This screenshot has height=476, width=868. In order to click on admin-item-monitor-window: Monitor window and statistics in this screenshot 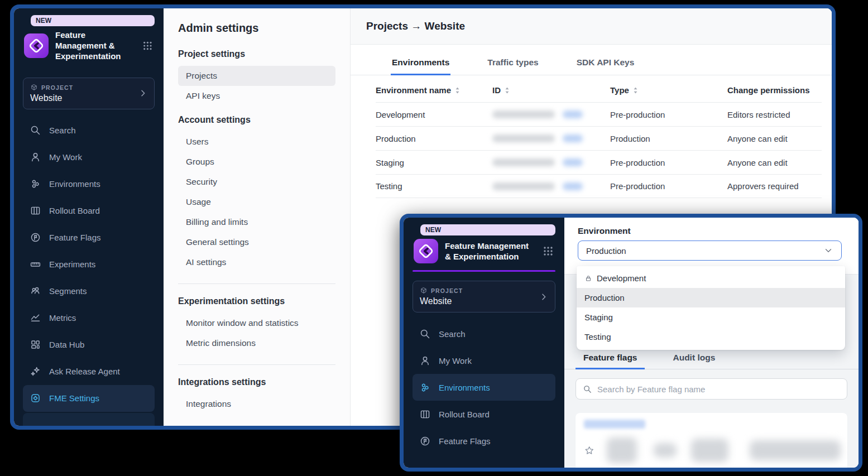, I will do `click(257, 323)`.